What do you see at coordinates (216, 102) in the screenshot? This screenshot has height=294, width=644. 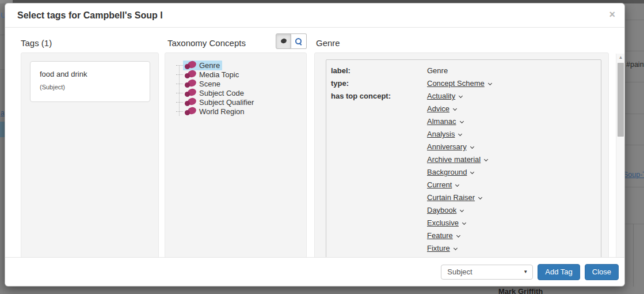 I see `tree-item: Subject Qualifier` at bounding box center [216, 102].